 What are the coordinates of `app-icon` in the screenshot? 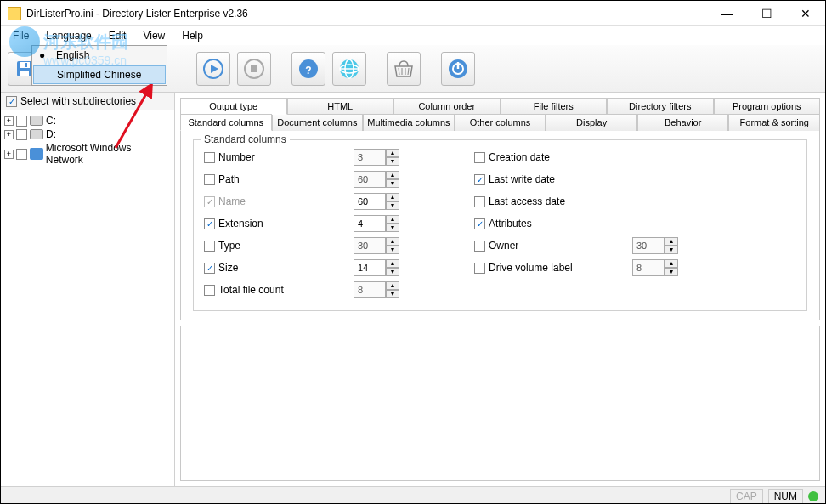 It's located at (14, 14).